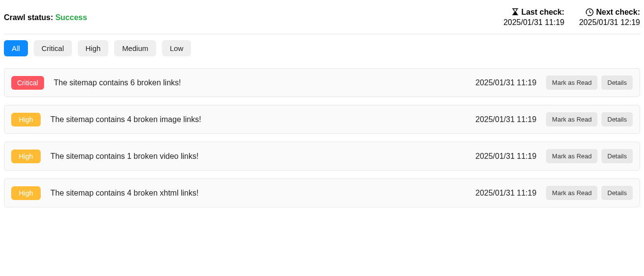 This screenshot has height=276, width=644. I want to click on next-check-time: 2025/01/31 12:19, so click(609, 23).